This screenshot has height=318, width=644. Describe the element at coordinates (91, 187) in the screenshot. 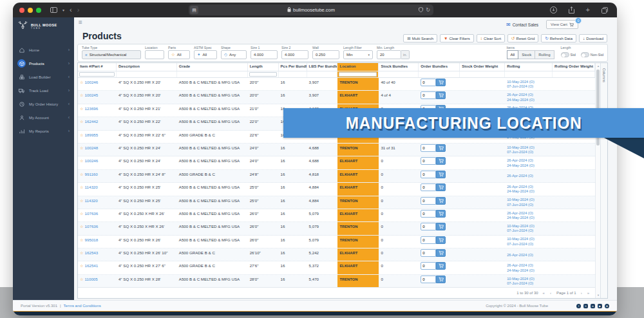

I see `item-number-link: 114320` at that location.